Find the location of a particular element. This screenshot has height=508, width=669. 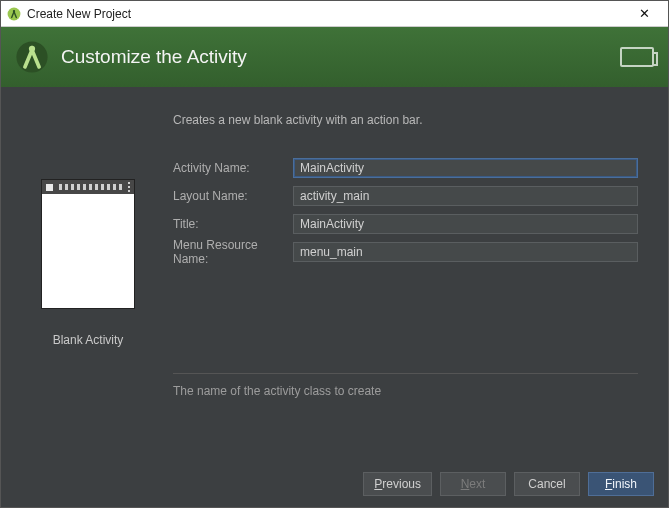

preview-caption: Blank Activity is located at coordinates (88, 340).